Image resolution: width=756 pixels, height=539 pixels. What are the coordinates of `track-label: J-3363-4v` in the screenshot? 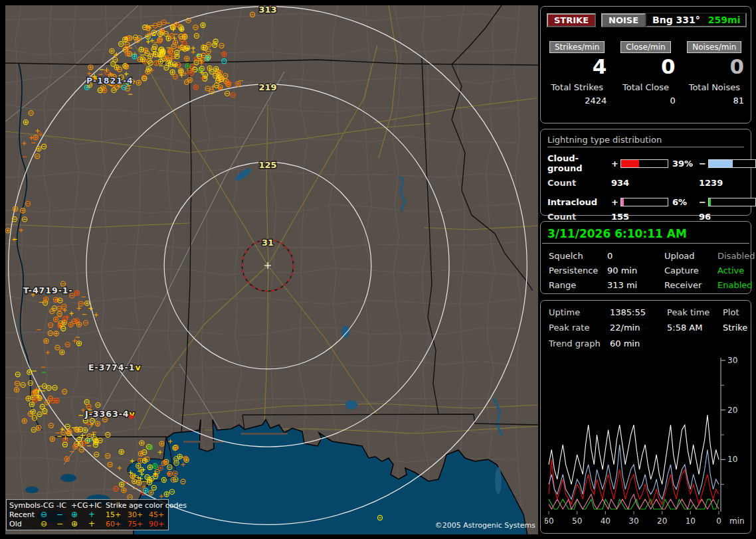 It's located at (110, 414).